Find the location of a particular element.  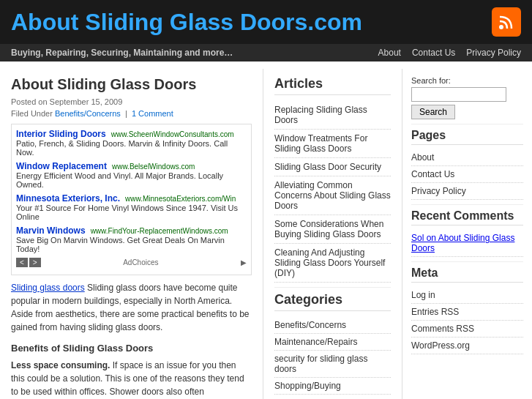

nav-contact: Contact Us is located at coordinates (433, 53).